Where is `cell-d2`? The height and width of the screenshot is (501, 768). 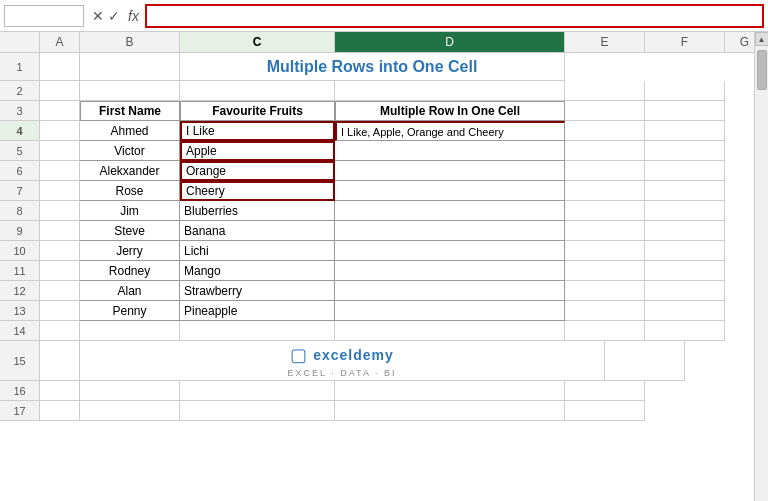 cell-d2 is located at coordinates (450, 91).